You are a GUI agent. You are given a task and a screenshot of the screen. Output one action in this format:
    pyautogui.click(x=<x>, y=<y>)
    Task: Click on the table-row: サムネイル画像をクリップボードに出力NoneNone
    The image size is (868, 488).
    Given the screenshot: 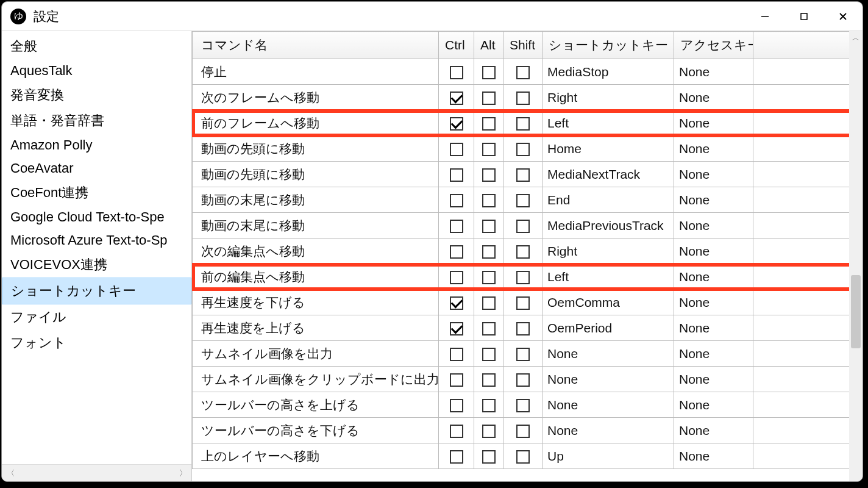 What is the action you would take?
    pyautogui.click(x=528, y=379)
    